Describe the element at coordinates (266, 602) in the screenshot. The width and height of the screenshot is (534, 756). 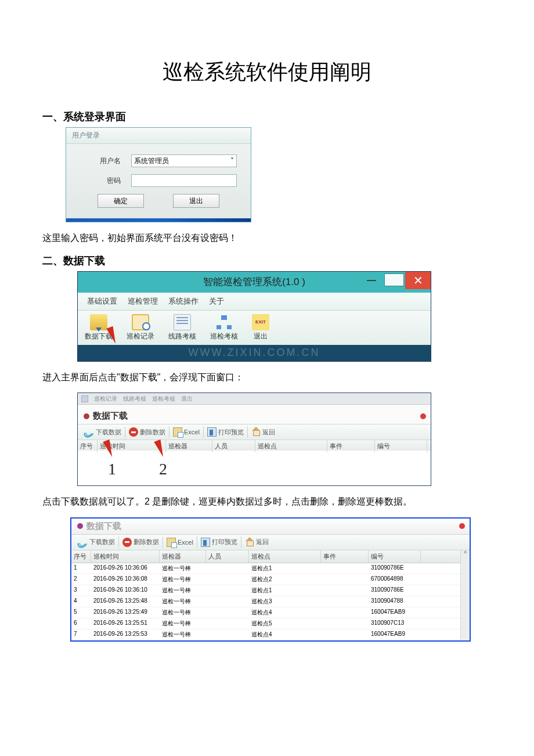
I see `download-table-rows: 12016-09-26 10:36:06巡检一号棒巡检点1310090786E2…` at that location.